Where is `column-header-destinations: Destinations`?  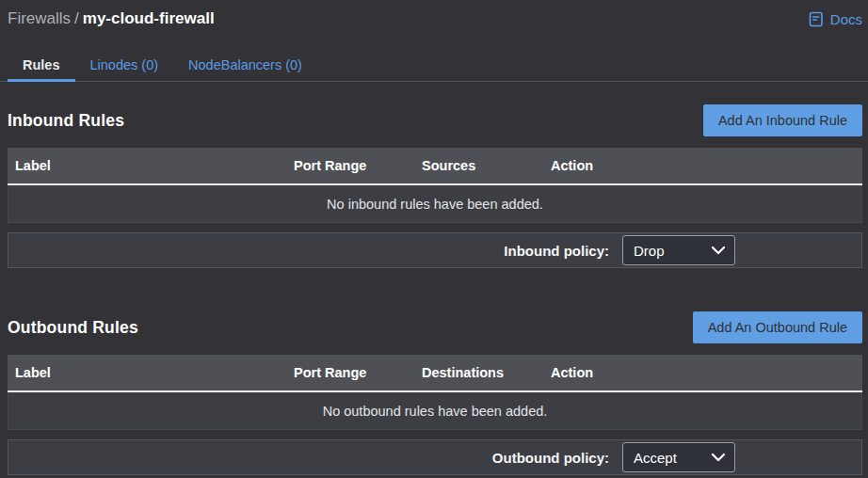 column-header-destinations: Destinations is located at coordinates (486, 373).